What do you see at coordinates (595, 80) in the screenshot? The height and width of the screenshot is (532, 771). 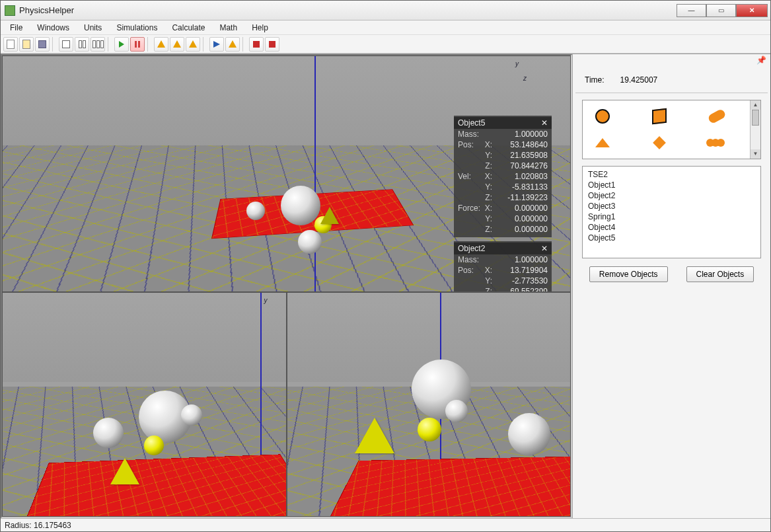 I see `time-label: Time:` at bounding box center [595, 80].